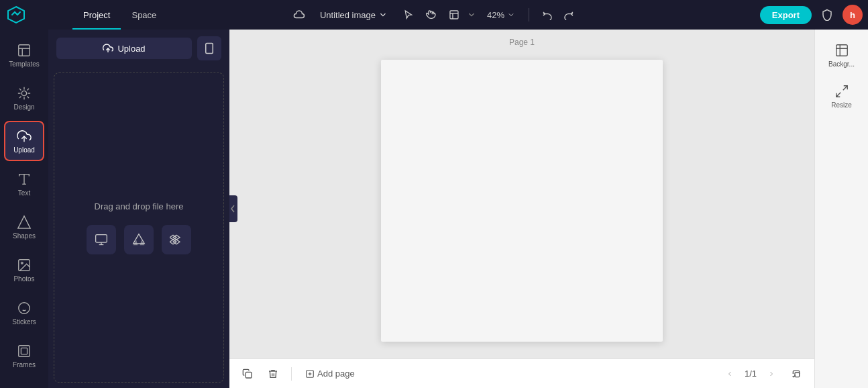  What do you see at coordinates (97, 15) in the screenshot?
I see `tab-project: Project` at bounding box center [97, 15].